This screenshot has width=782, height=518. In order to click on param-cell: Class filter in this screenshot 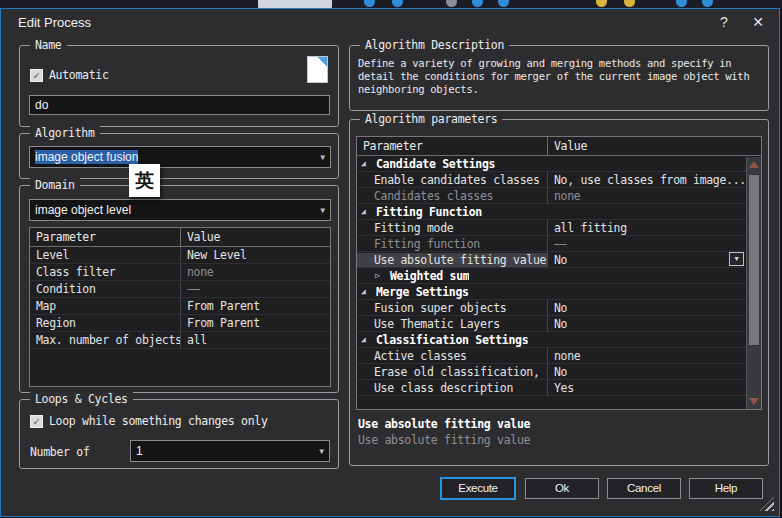, I will do `click(105, 272)`.